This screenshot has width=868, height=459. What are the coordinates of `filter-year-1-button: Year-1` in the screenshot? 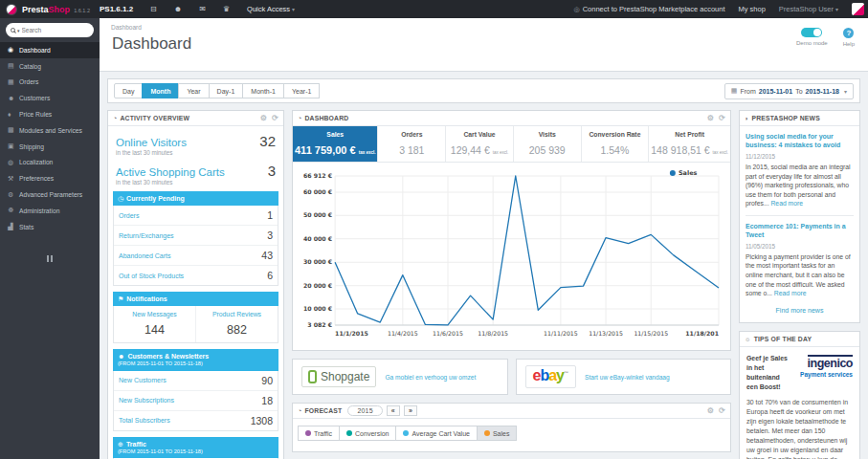 It's located at (301, 91).